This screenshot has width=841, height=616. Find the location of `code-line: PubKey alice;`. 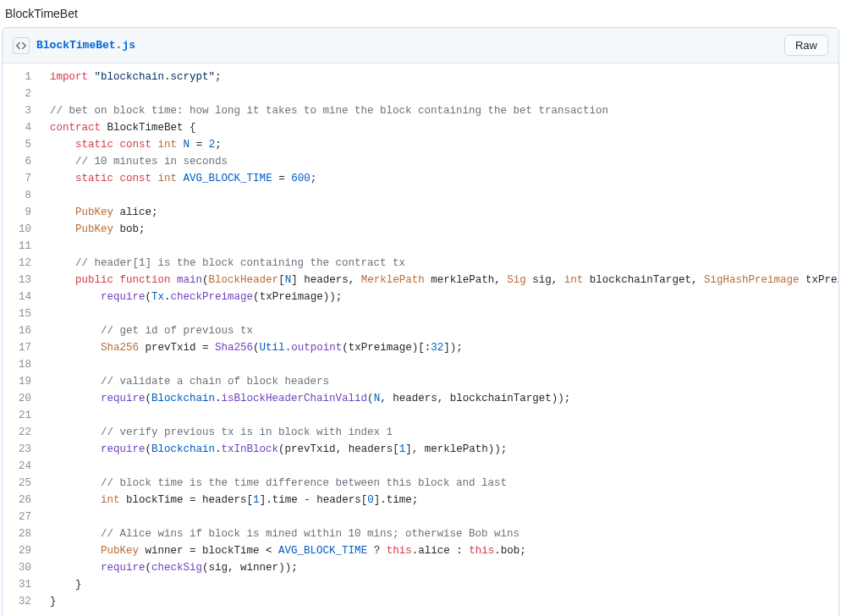

code-line: PubKey alice; is located at coordinates (444, 212).